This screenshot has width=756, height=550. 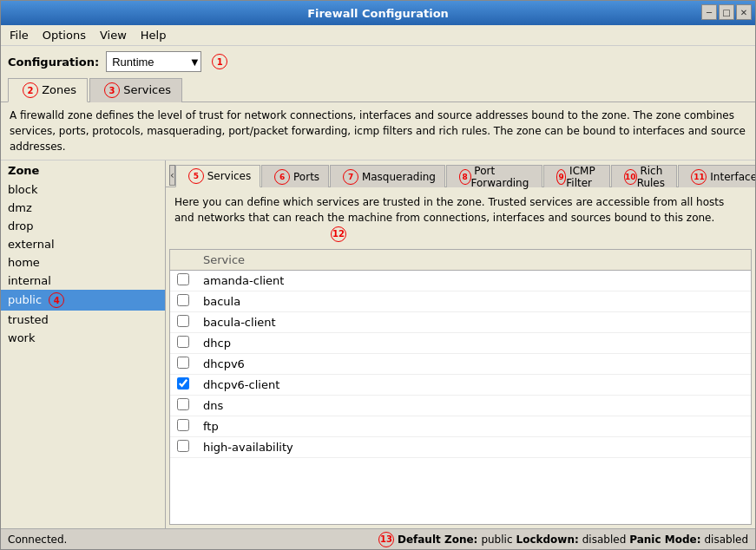 What do you see at coordinates (83, 300) in the screenshot?
I see `zone-item-public: public 4` at bounding box center [83, 300].